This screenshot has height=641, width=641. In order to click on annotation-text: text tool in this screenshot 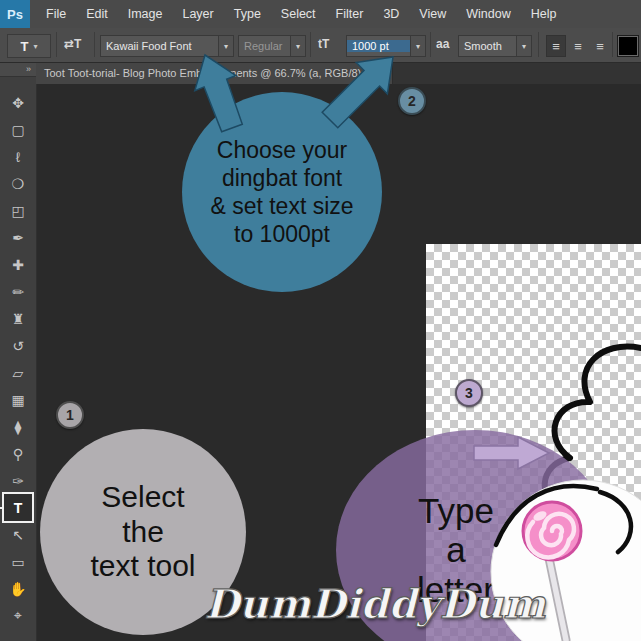, I will do `click(142, 566)`.